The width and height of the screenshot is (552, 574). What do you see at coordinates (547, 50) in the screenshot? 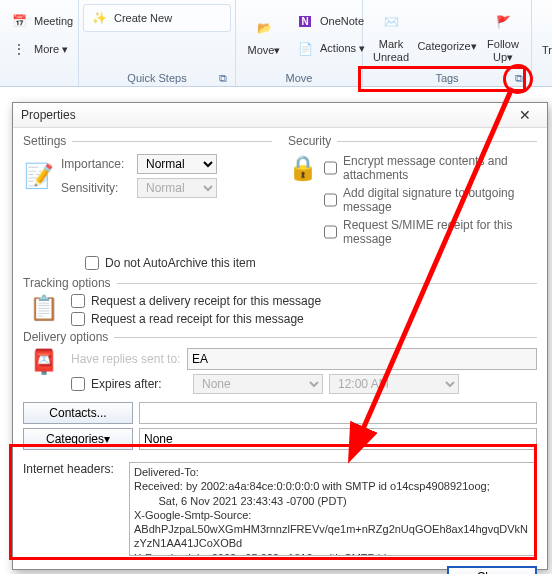
I see `translate-label: Translat` at bounding box center [547, 50].